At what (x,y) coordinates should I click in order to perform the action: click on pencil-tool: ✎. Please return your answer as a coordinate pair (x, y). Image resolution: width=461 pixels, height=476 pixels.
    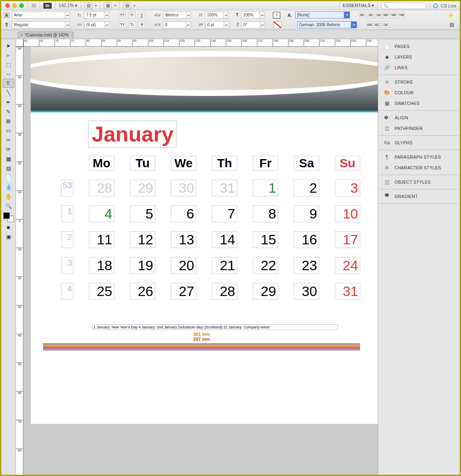
    Looking at the image, I should click on (9, 112).